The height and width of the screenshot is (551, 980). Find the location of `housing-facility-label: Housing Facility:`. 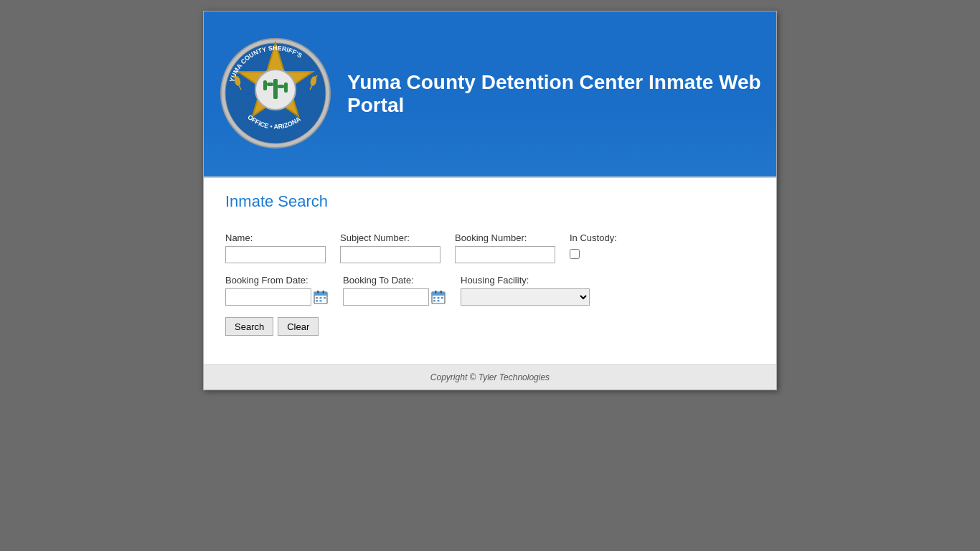

housing-facility-label: Housing Facility: is located at coordinates (525, 280).